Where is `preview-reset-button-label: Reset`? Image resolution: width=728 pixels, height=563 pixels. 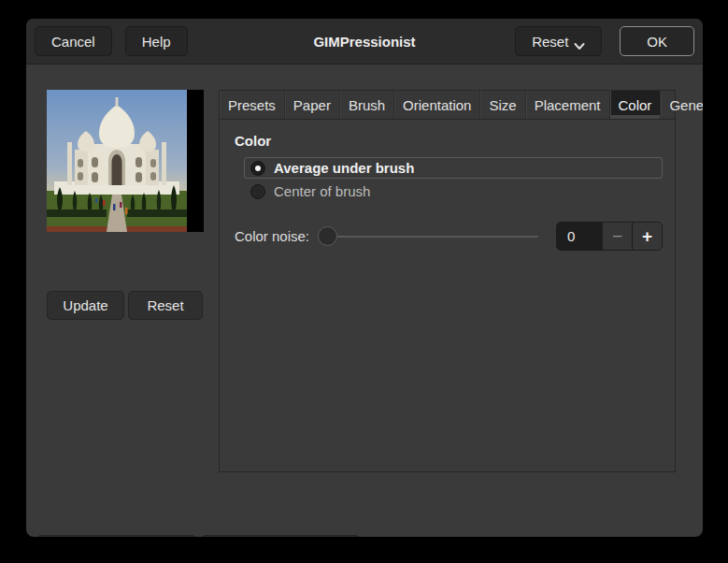 preview-reset-button-label: Reset is located at coordinates (164, 305).